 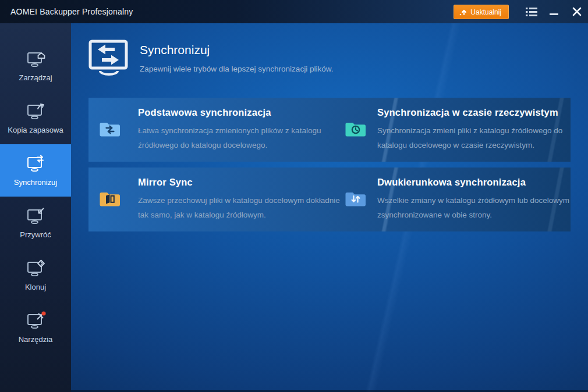 I want to click on monitor-sync-icon, so click(x=36, y=163).